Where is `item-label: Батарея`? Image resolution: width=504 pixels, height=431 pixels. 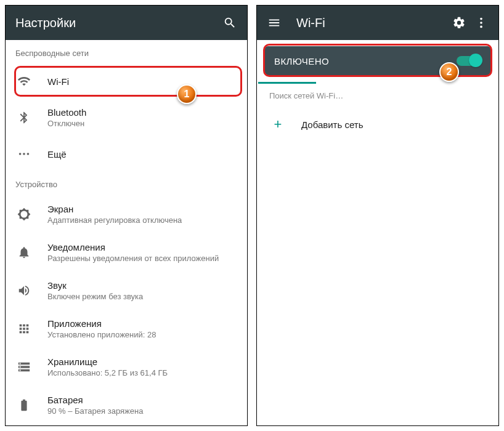 item-label: Батарея is located at coordinates (95, 400).